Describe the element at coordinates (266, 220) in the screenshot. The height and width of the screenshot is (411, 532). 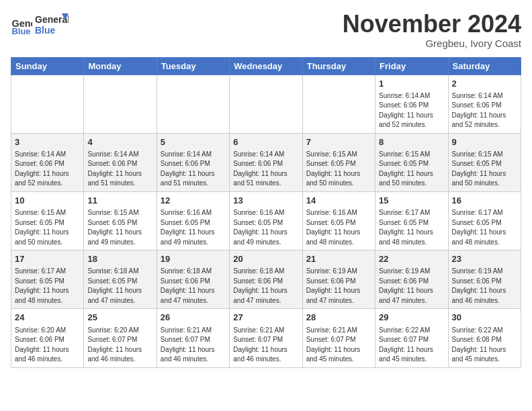
I see `calendar-week-row: 10Sunrise: 6:15 AM Sunset: 6:05 PM Dayli…` at that location.